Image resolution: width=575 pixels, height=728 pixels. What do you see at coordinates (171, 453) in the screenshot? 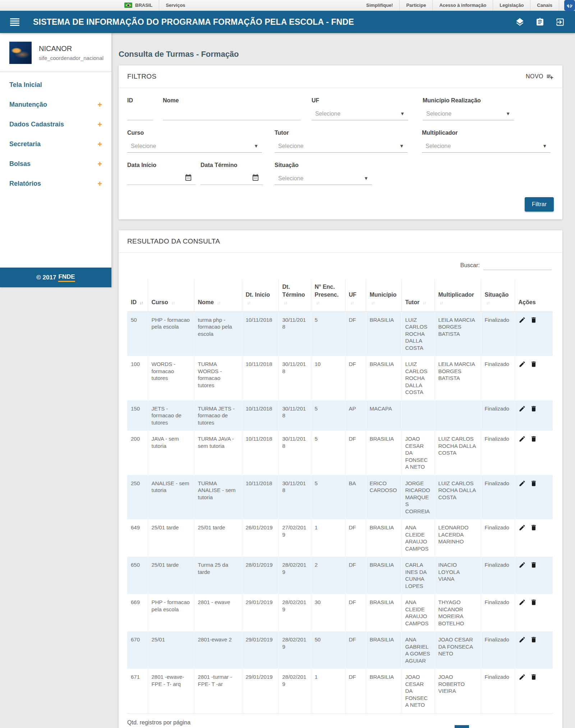
I see `cell-curso: JAVA - sem tutoria` at bounding box center [171, 453].